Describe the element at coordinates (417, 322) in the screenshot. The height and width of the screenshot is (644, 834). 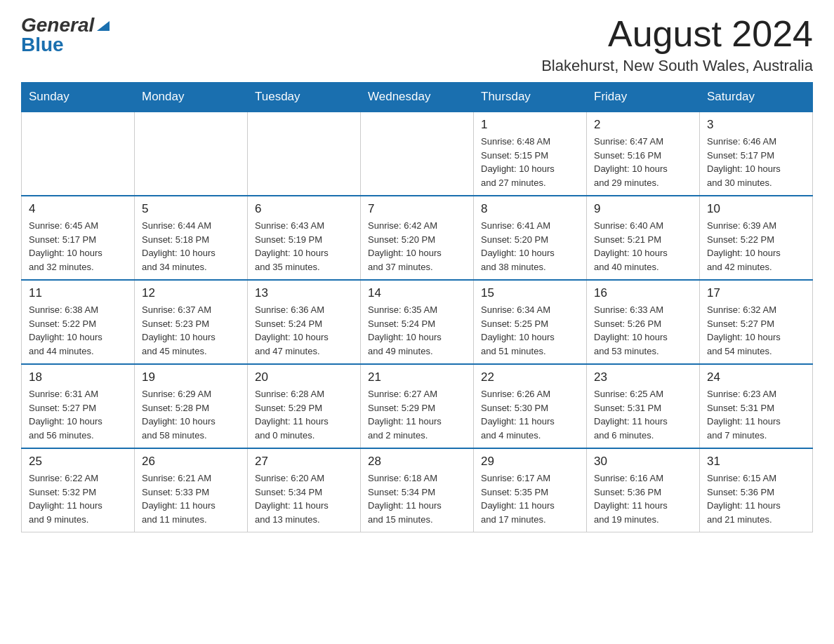
I see `calendar-day-cell: 14Sunrise: 6:35 AMSunset: 5:24 PMDayligh…` at that location.